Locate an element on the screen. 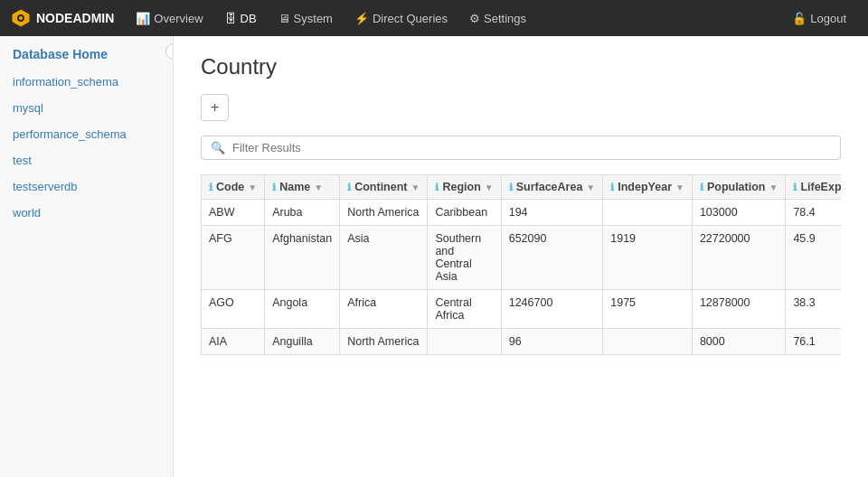  table-row: AFGAfghanistanAsiaSouthern and Central A… is located at coordinates (522, 258).